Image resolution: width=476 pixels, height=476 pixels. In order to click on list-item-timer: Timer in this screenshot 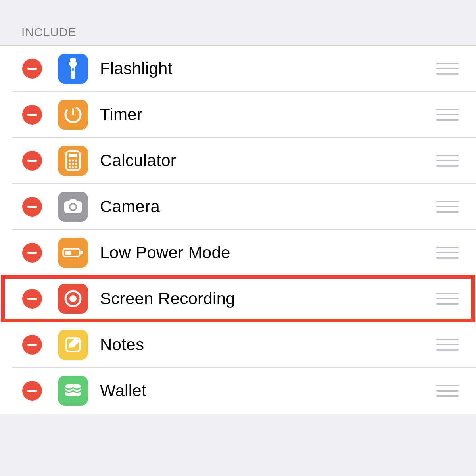, I will do `click(238, 115)`.